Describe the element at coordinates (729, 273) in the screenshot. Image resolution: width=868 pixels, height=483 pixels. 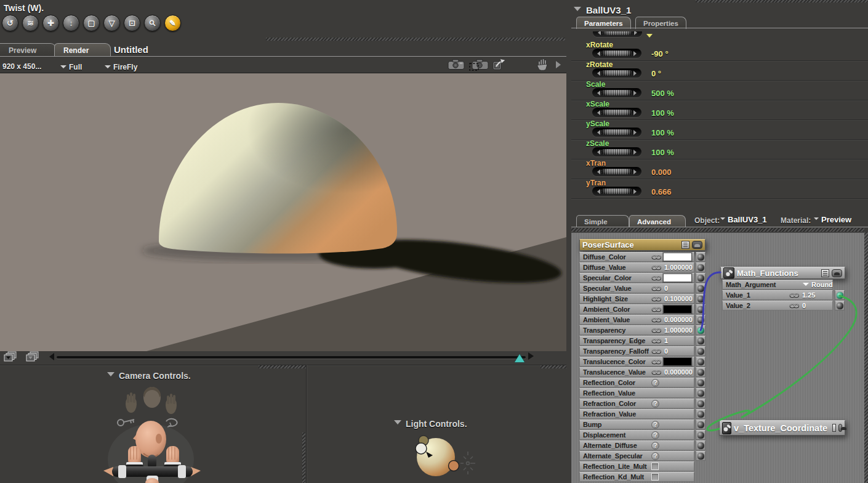
I see `node-output-plug-icon` at that location.